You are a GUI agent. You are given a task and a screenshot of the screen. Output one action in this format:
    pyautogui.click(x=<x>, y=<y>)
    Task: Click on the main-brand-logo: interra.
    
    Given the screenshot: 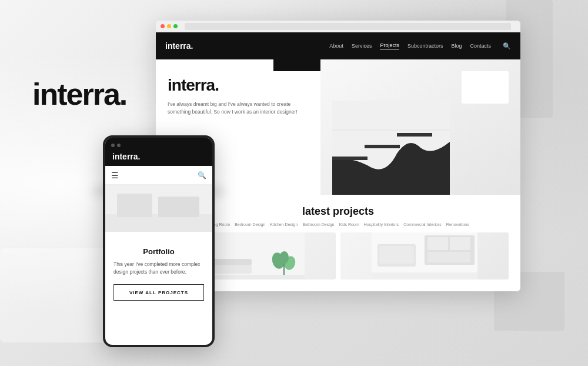 What is the action you would take?
    pyautogui.click(x=79, y=94)
    